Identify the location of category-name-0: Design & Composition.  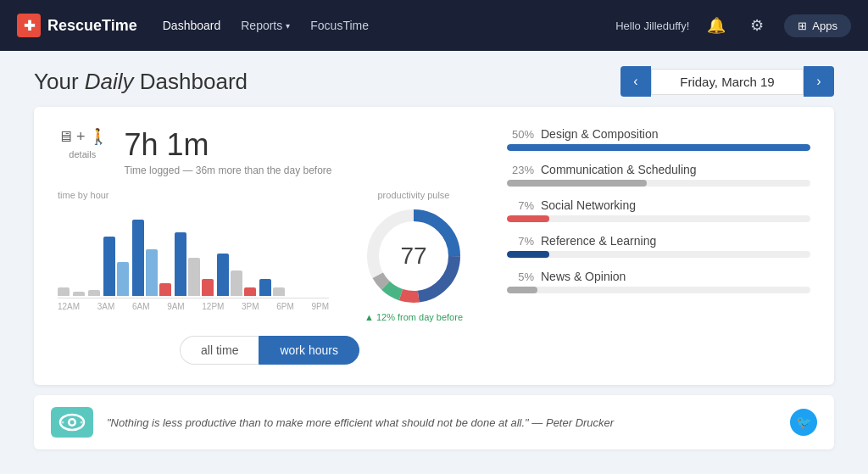
(600, 134).